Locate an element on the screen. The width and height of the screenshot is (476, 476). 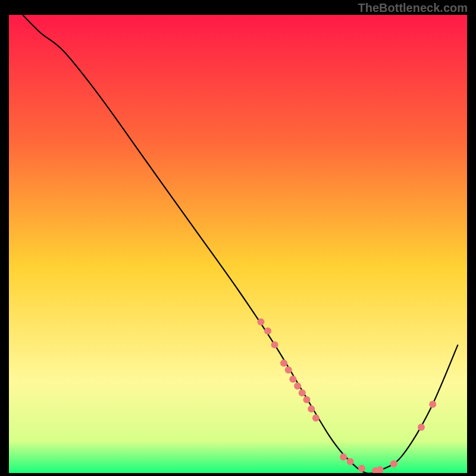
watermark-text: TheBottleneck.com is located at coordinates (413, 8).